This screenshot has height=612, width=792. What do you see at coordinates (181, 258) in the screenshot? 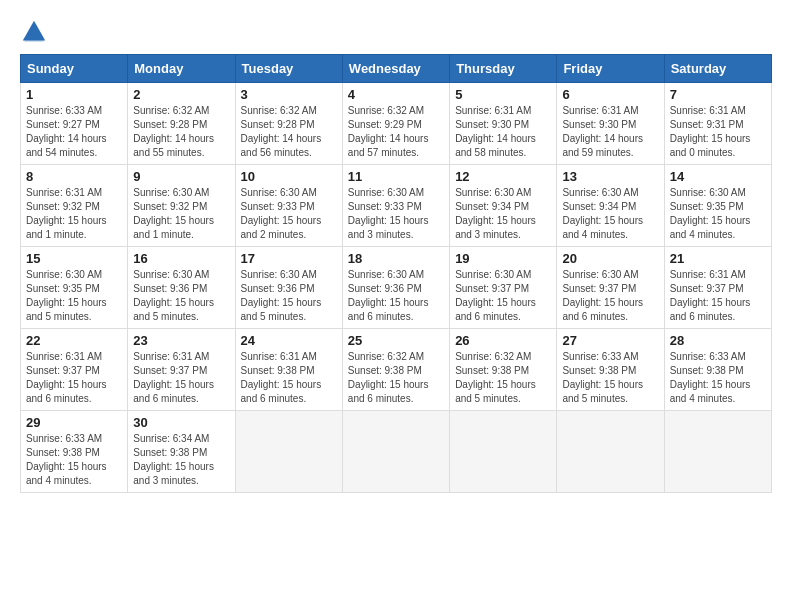
I see `day-number: 16` at bounding box center [181, 258].